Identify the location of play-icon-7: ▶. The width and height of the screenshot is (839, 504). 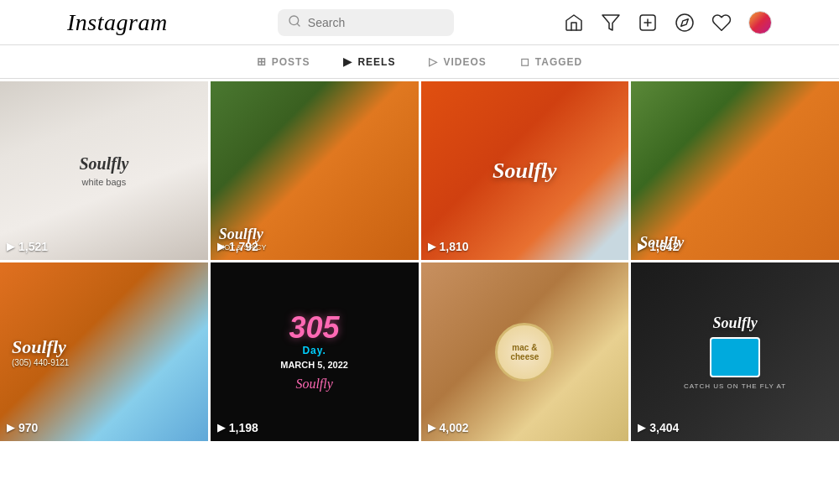
(431, 428).